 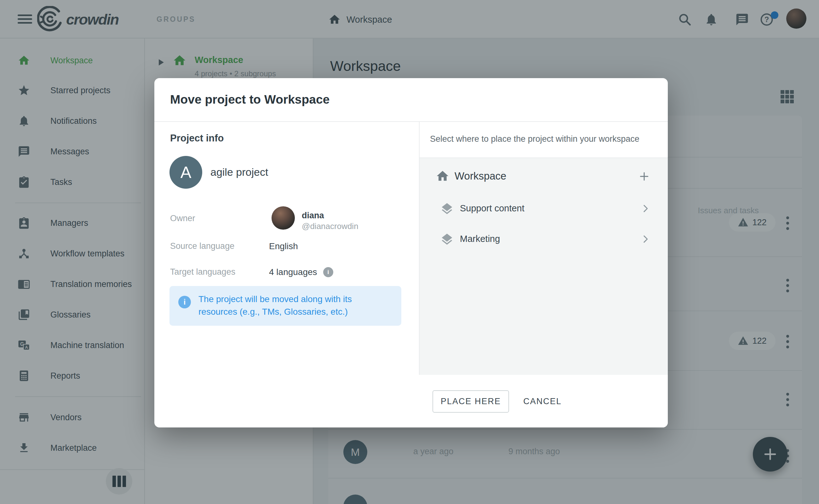 I want to click on note-text: The project will be moved along with its…, so click(x=275, y=305).